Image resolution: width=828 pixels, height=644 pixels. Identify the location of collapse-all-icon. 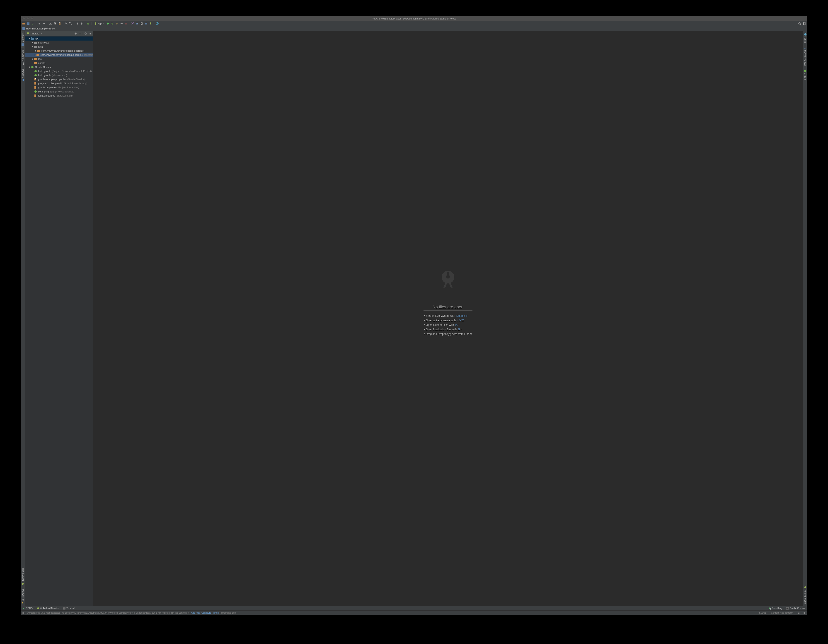
(80, 33).